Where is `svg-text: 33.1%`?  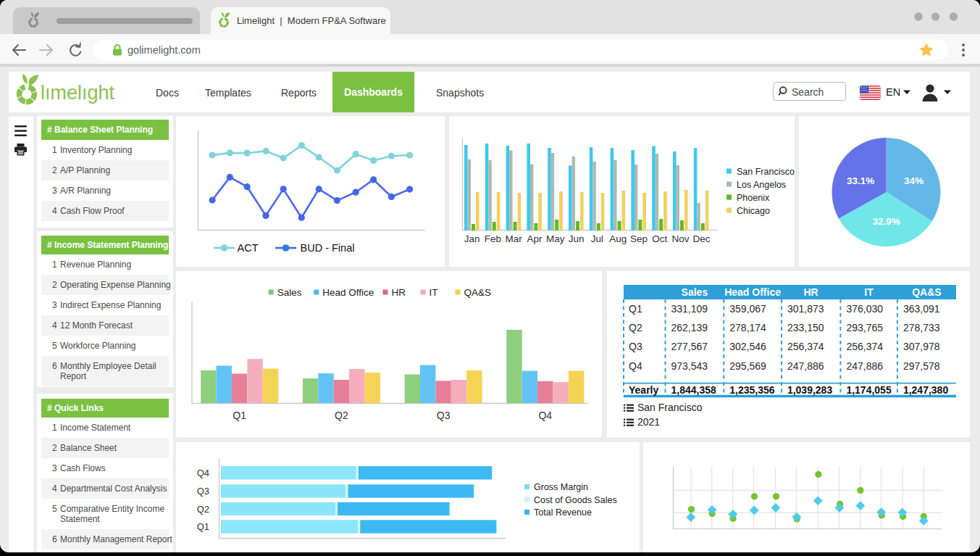 svg-text: 33.1% is located at coordinates (860, 181).